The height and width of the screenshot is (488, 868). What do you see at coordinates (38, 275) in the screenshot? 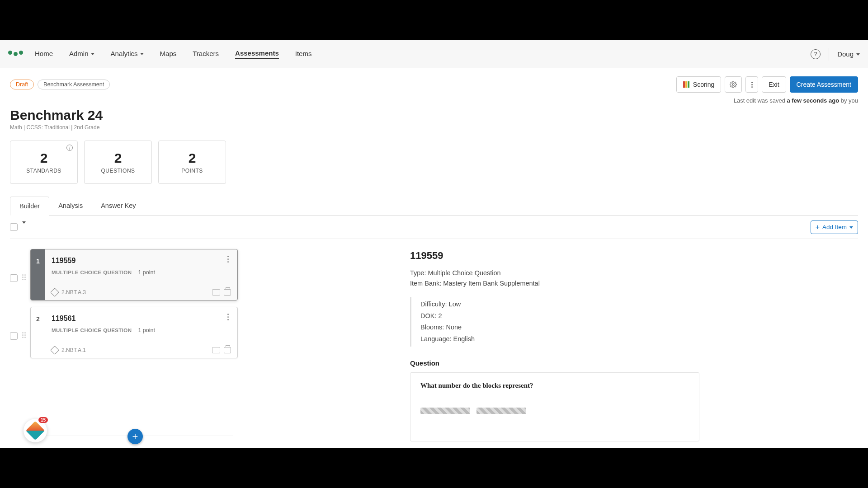
I see `item-number: 1` at bounding box center [38, 275].